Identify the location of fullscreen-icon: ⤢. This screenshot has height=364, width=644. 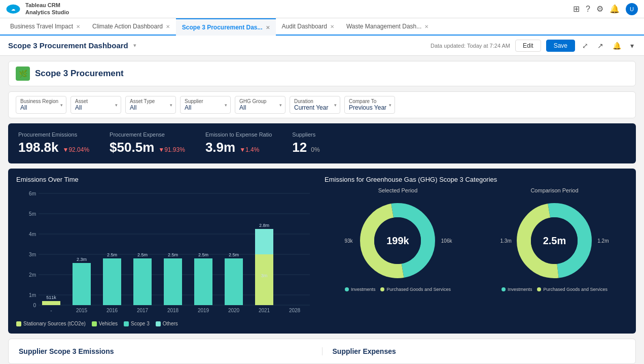
(585, 46).